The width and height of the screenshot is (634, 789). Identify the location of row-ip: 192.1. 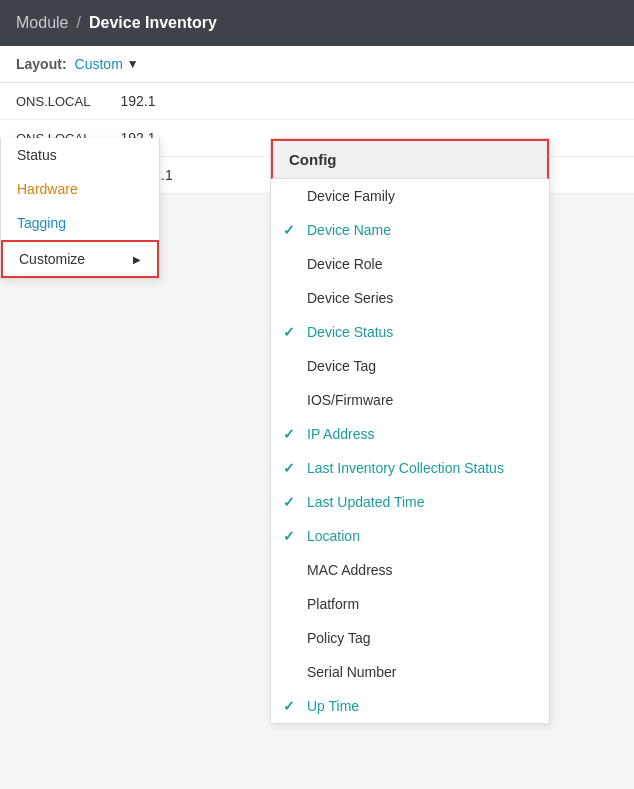
(138, 101).